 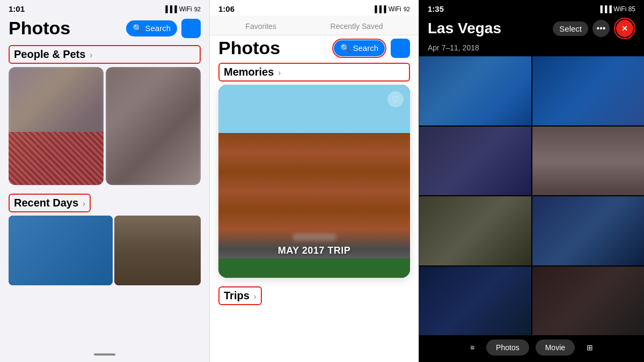 I want to click on memory-blur-strip, so click(x=314, y=237).